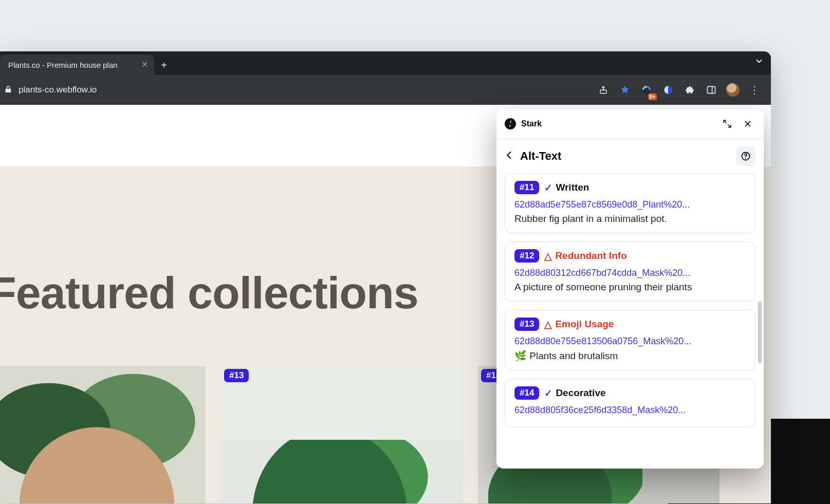  What do you see at coordinates (603, 90) in the screenshot?
I see `share-icon` at bounding box center [603, 90].